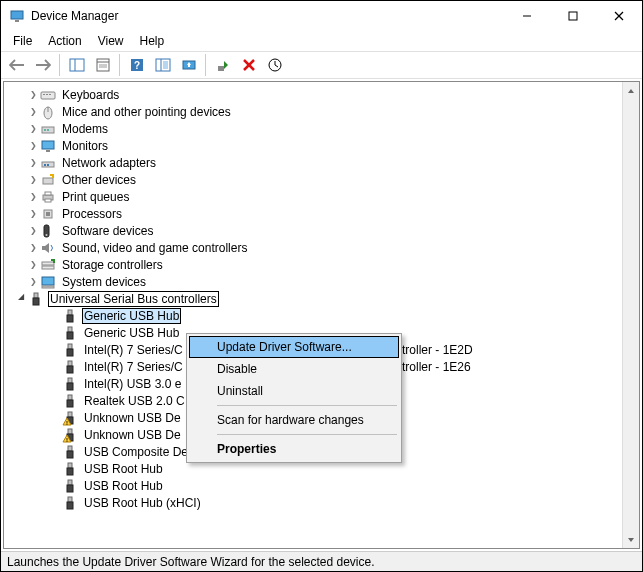 The image size is (643, 572). Describe the element at coordinates (313, 162) in the screenshot. I see `tree-item: ❯Network adapters` at that location.